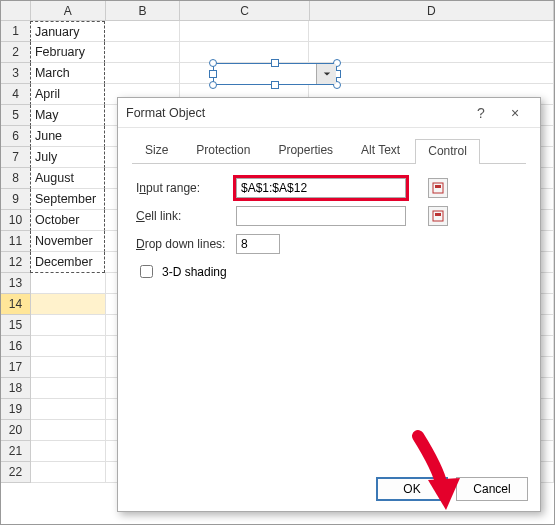  What do you see at coordinates (492, 489) in the screenshot?
I see `cancel-button: Cancel` at bounding box center [492, 489].